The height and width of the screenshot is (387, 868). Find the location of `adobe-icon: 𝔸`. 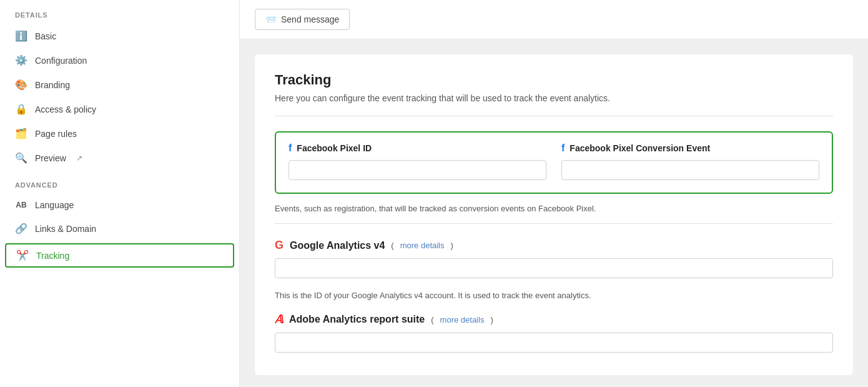

adobe-icon: 𝔸 is located at coordinates (279, 319).